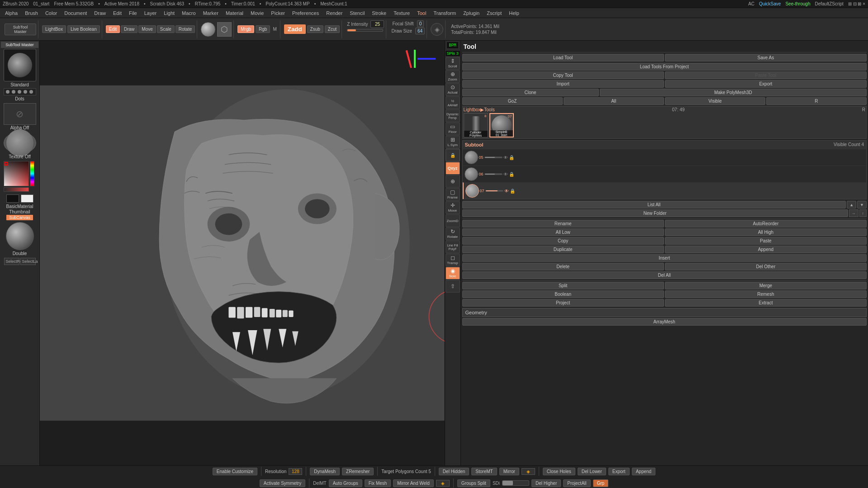 This screenshot has height=488, width=868. Describe the element at coordinates (422, 13) in the screenshot. I see `menu-tool: Tool` at that location.